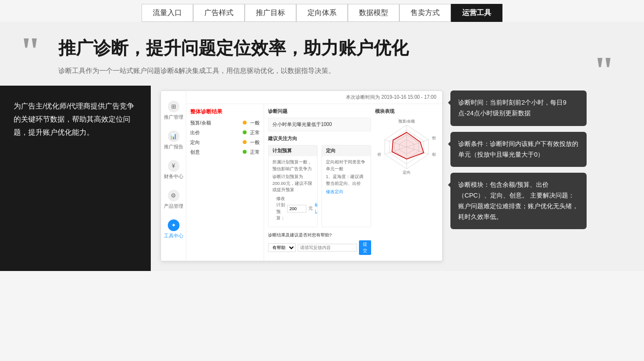 This screenshot has width=644, height=361. I want to click on feedback-label: 诊断结果及建议是否对您有帮助?, so click(320, 235).